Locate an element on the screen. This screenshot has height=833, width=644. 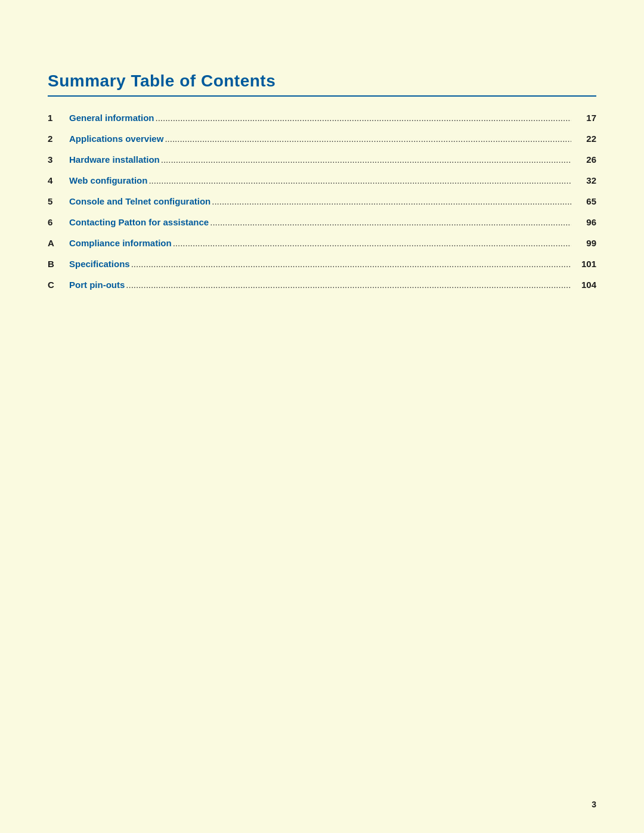
toc-entry-c: CPort pin-outs .........................… is located at coordinates (322, 285).